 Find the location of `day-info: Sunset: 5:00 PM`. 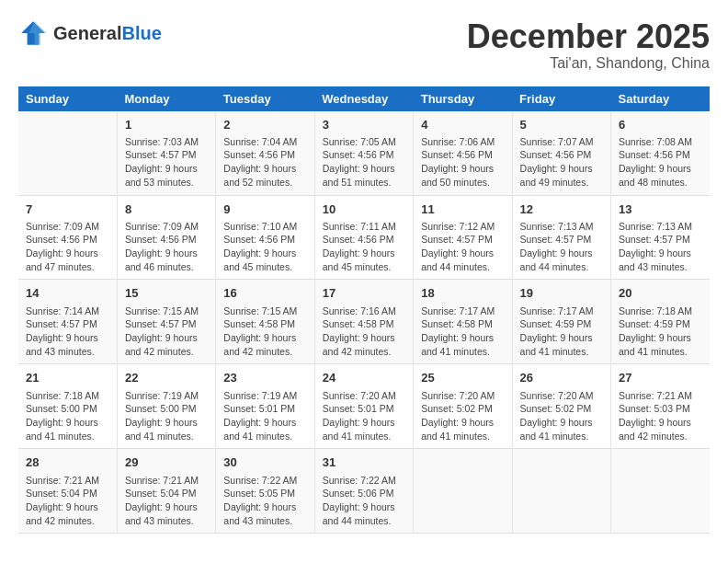

day-info: Sunset: 5:00 PM is located at coordinates (68, 408).